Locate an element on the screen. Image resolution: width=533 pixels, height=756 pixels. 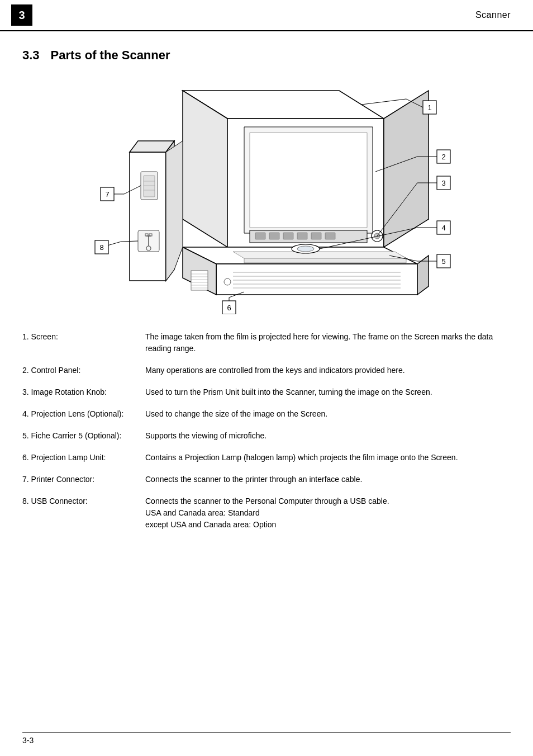
desc-text: Connects the scanner to the Personal Com… is located at coordinates (328, 513).